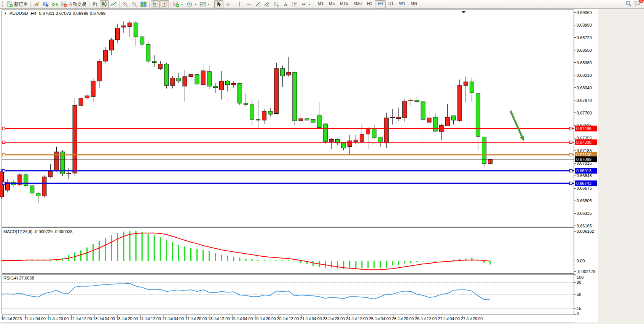 The width and height of the screenshot is (644, 324). What do you see at coordinates (370, 5) in the screenshot?
I see `timeframe-button-h1: H1` at bounding box center [370, 5].